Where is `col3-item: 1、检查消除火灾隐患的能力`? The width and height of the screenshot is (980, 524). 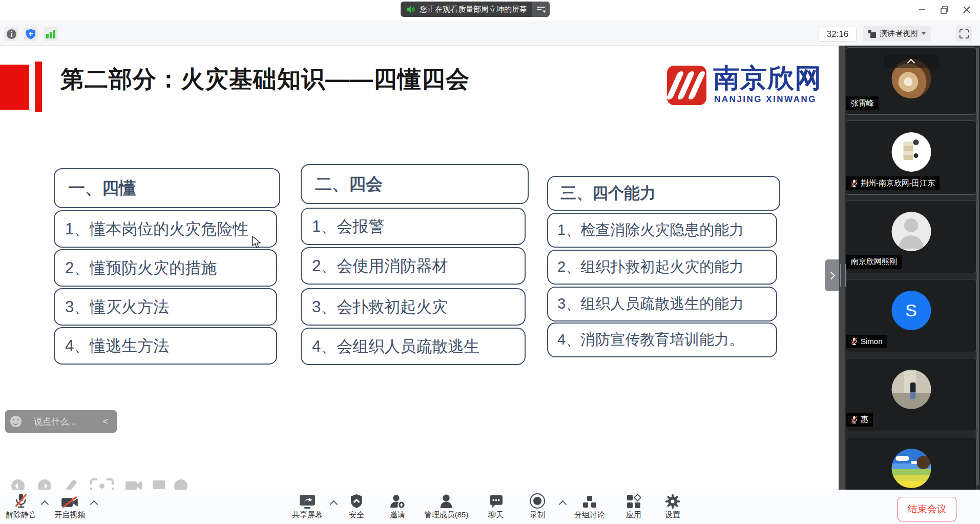 col3-item: 1、检查消除火灾隐患的能力 is located at coordinates (662, 230).